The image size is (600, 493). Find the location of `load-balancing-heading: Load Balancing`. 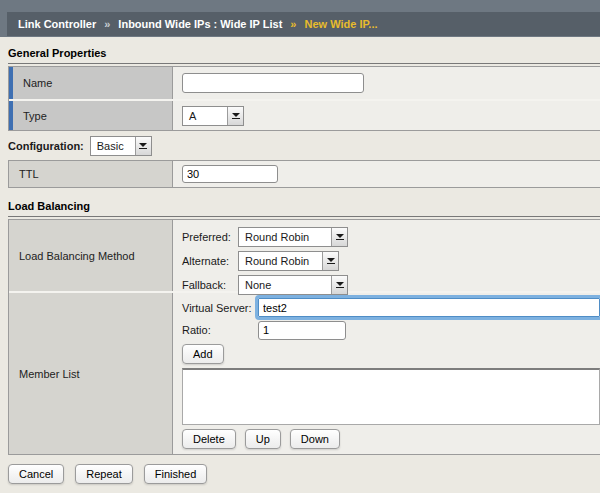

load-balancing-heading: Load Balancing is located at coordinates (304, 208).